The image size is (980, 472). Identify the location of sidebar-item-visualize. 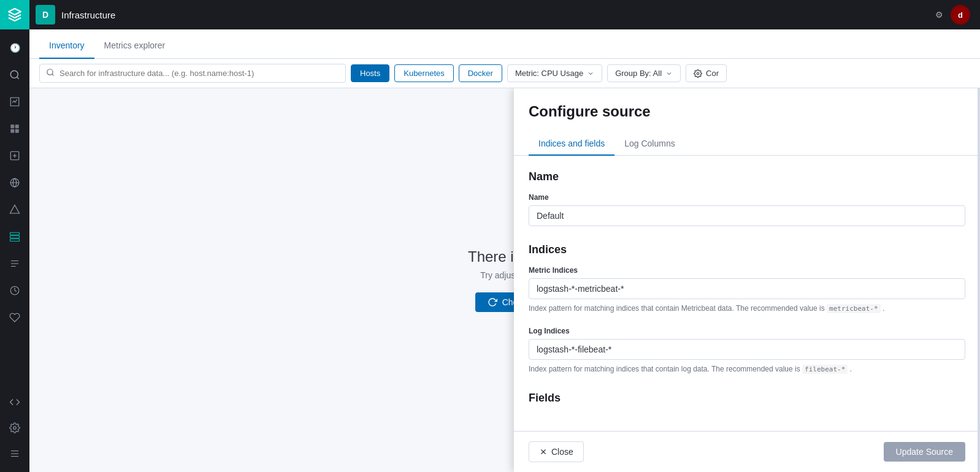
(15, 102).